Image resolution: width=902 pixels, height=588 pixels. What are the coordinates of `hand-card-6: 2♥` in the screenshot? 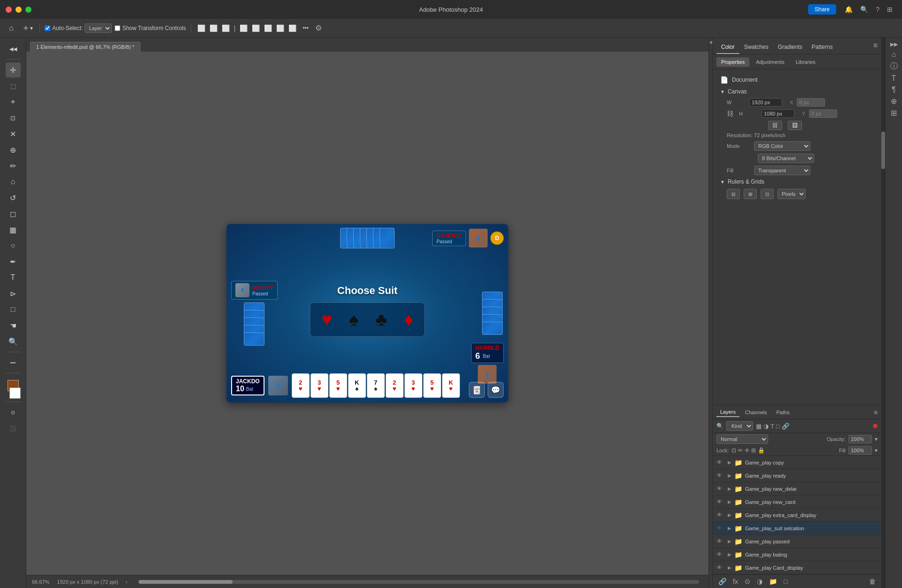 It's located at (395, 386).